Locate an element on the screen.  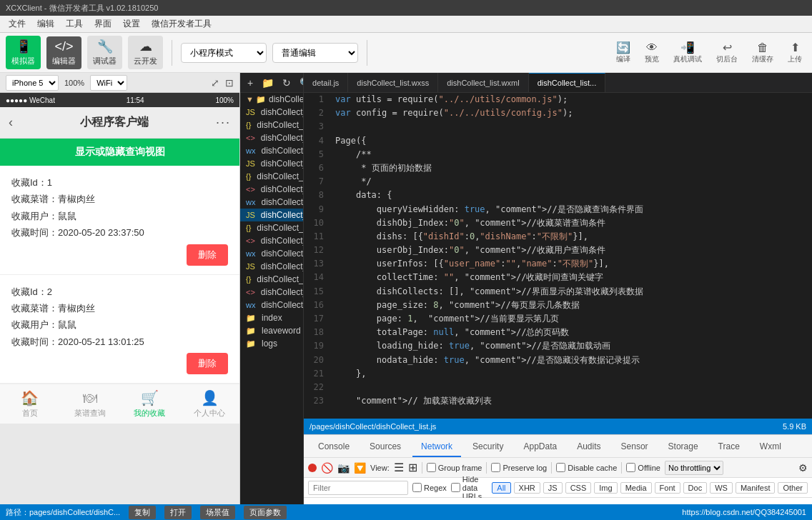
capture-button: 📷 is located at coordinates (343, 468).